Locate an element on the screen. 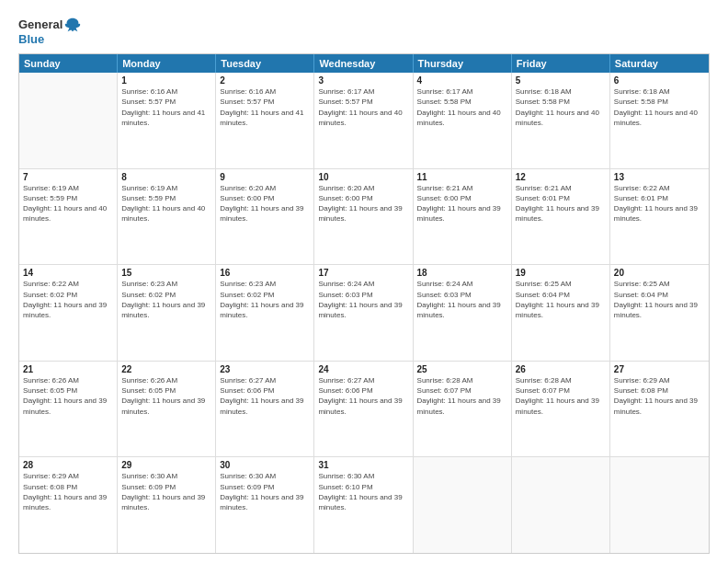  calendar-cell: 18Sunrise: 6:24 AMSunset: 6:03 PMDayligh… is located at coordinates (463, 313).